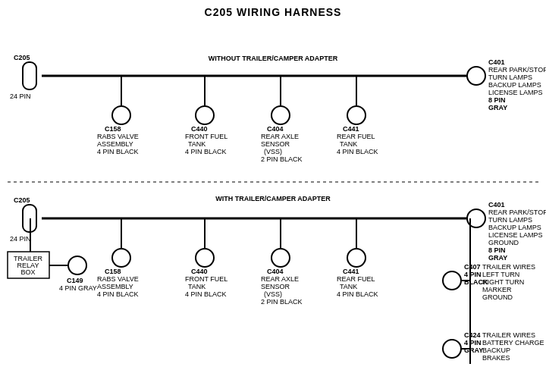 The height and width of the screenshot is (392, 546). What do you see at coordinates (20, 239) in the screenshot?
I see `bottom-c205-pins: 24 PIN` at bounding box center [20, 239].